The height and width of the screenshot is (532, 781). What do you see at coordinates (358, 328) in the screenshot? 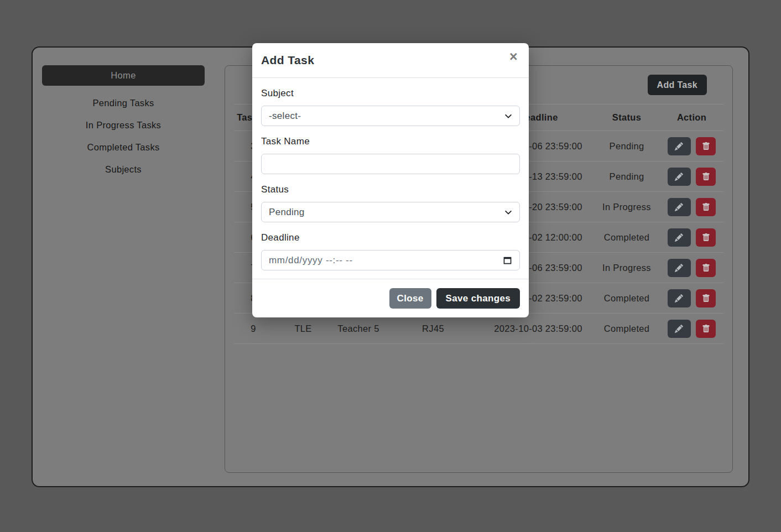
I see `cell-teacher: Teacher 5` at bounding box center [358, 328].